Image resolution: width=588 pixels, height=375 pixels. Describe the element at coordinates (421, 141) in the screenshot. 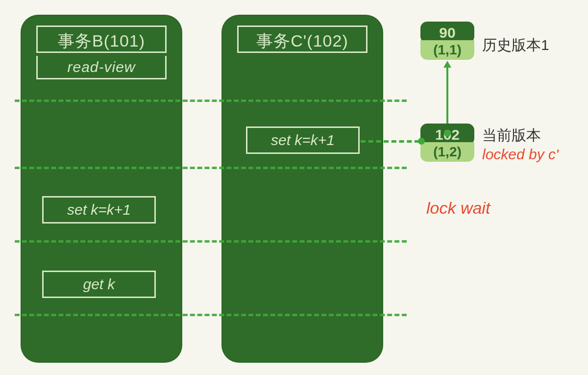

I see `op-to-version-endpoint-dot` at that location.